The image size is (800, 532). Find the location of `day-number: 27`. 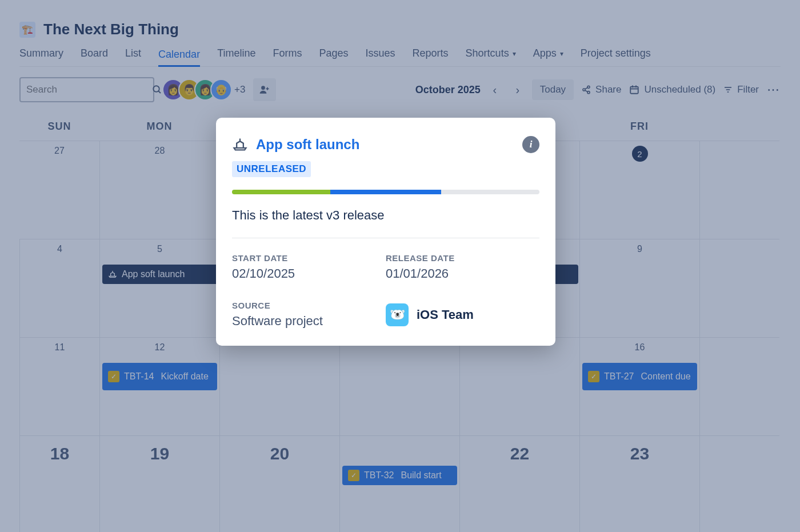

day-number: 27 is located at coordinates (59, 151).